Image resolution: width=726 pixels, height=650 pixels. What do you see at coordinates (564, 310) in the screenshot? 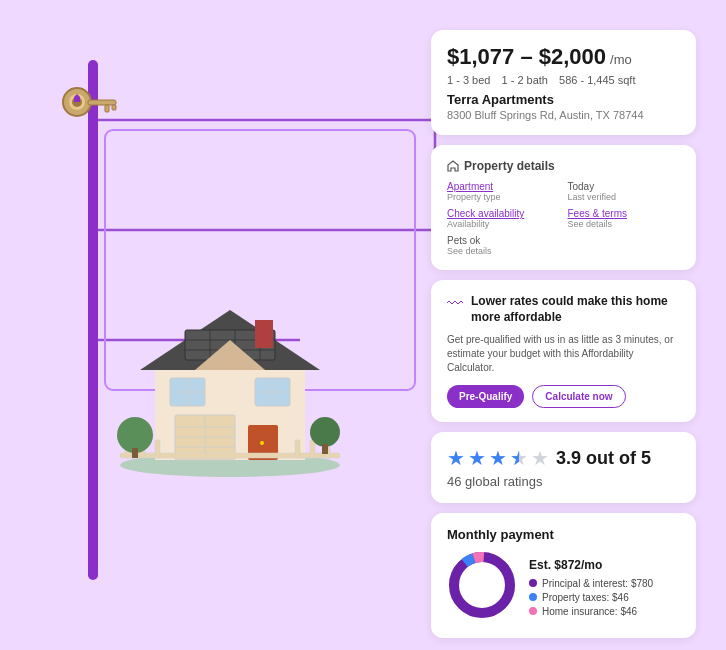
I see `afford-header: 〰 Lower rates could make this home more …` at bounding box center [564, 310].